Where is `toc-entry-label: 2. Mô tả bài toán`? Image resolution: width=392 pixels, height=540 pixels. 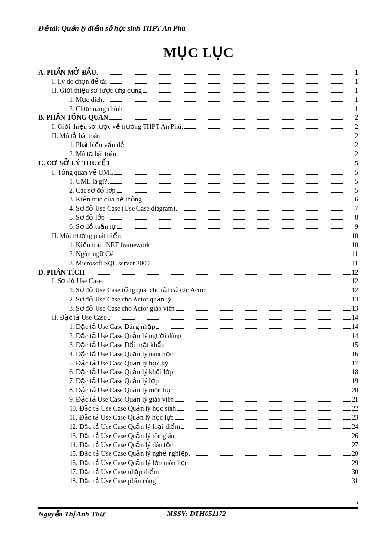 toc-entry-label: 2. Mô tả bài toán is located at coordinates (93, 155).